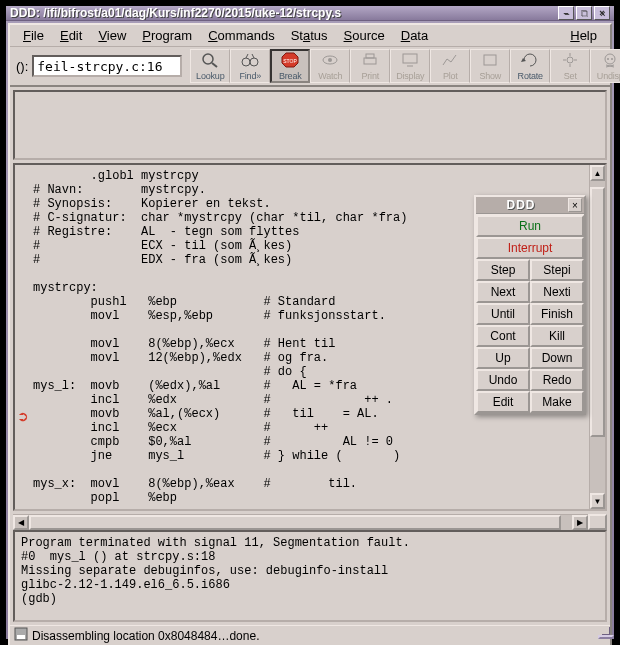 This screenshot has width=620, height=645. What do you see at coordinates (290, 61) in the screenshot?
I see `stop-icon: STOP` at bounding box center [290, 61].